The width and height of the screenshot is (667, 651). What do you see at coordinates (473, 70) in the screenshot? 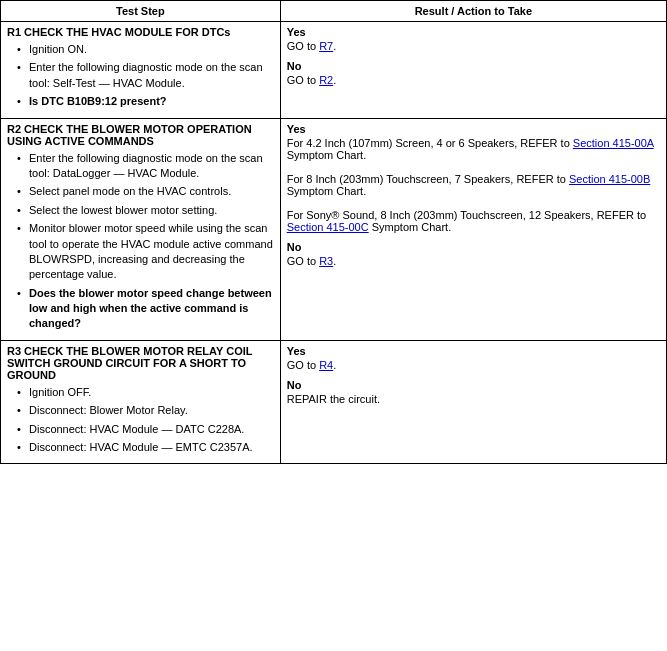
I see `result-cell-r1: Yes GO to R7. No GO to R2.` at bounding box center [473, 70].